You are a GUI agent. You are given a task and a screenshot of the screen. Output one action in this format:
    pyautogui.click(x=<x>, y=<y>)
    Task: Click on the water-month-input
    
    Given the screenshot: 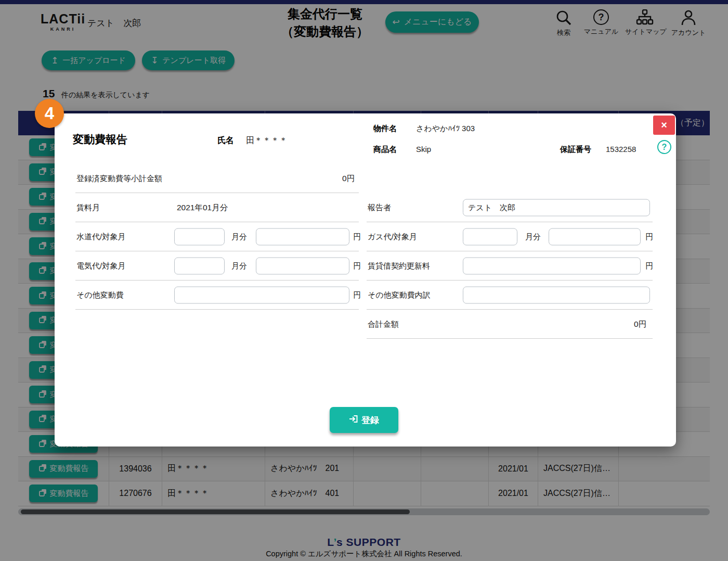 What is the action you would take?
    pyautogui.click(x=200, y=236)
    